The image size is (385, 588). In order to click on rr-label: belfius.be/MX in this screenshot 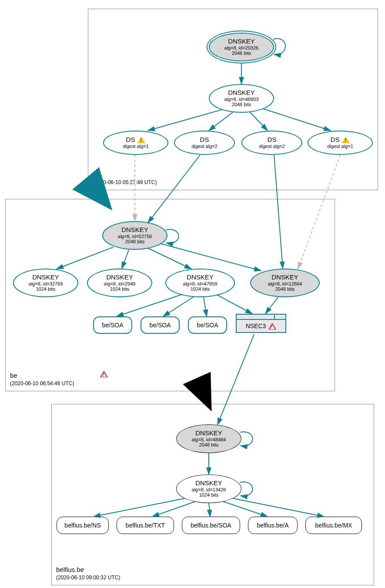, I will do `click(334, 525)`.